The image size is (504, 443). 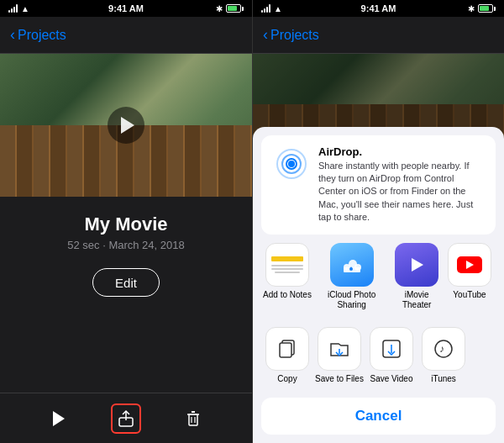 What do you see at coordinates (126, 35) in the screenshot?
I see `nav-bar-left: ‹ Projects` at bounding box center [126, 35].